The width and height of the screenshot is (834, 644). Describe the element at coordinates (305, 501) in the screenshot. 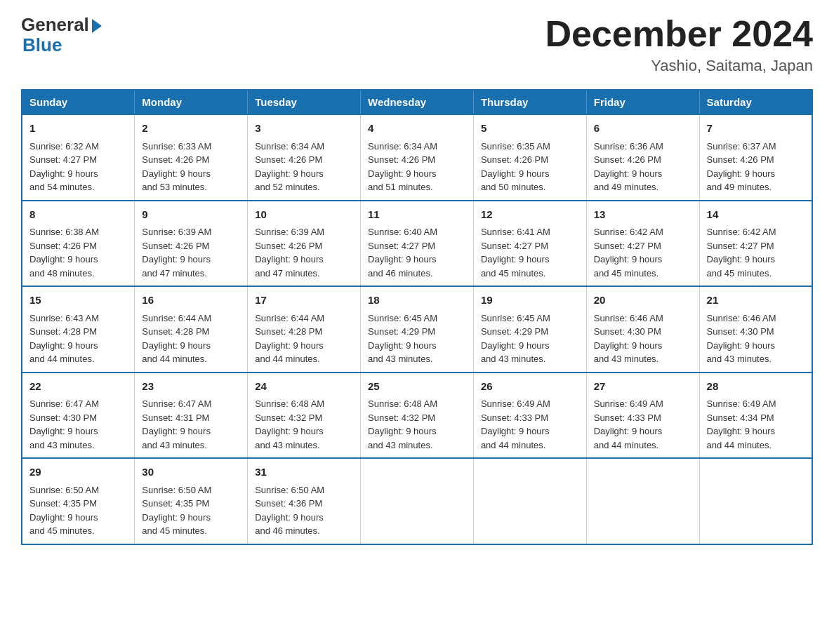

I see `calendar-cell: 31Sunrise: 6:50 AMSunset: 4:36 PMDayligh…` at that location.